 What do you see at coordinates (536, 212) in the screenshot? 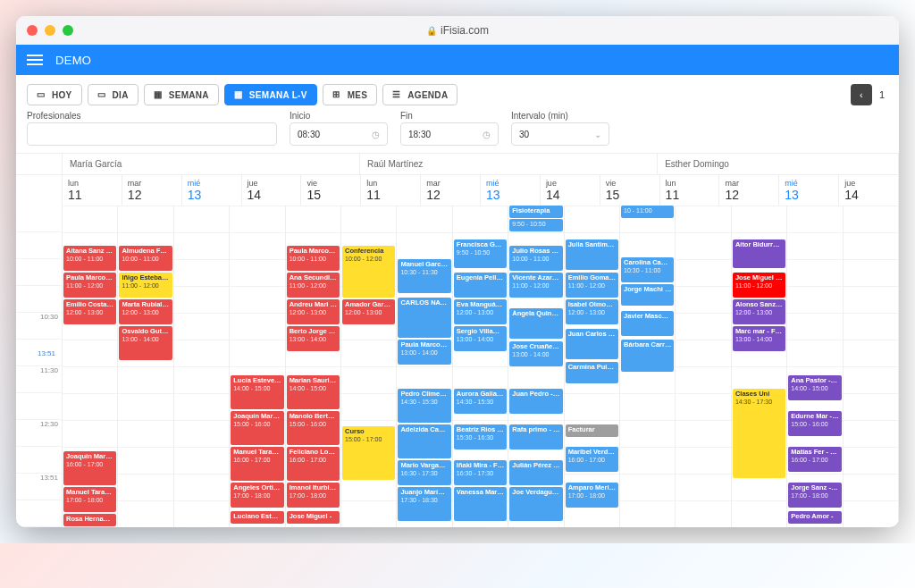
I see `calendar-event: Fisioterapia` at bounding box center [536, 212].